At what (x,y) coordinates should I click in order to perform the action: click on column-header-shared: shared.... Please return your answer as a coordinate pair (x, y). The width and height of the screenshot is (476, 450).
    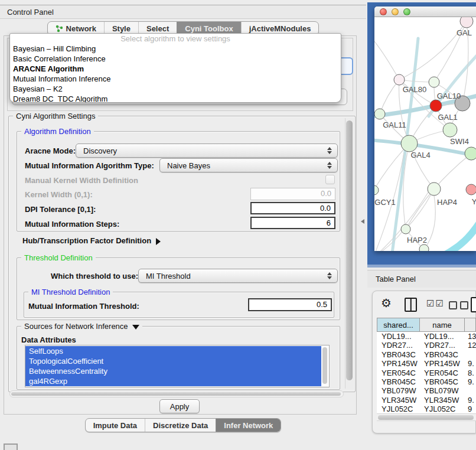
    Looking at the image, I should click on (398, 325).